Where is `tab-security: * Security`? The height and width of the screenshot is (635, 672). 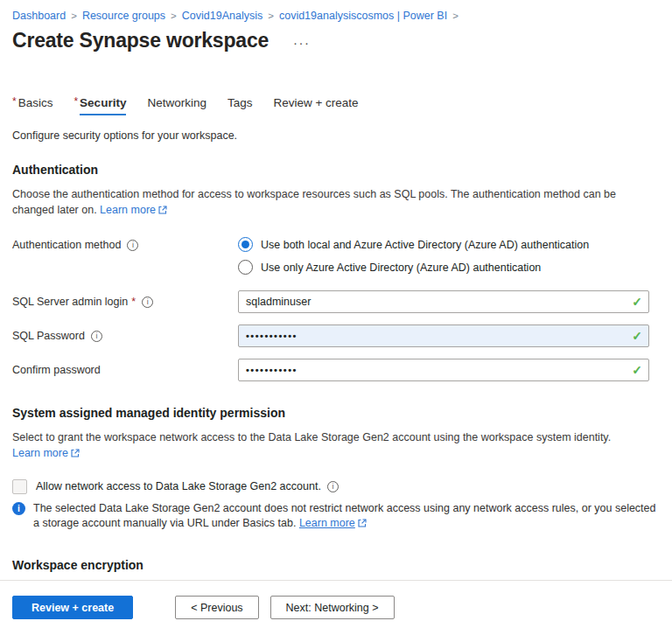 tab-security: * Security is located at coordinates (100, 106).